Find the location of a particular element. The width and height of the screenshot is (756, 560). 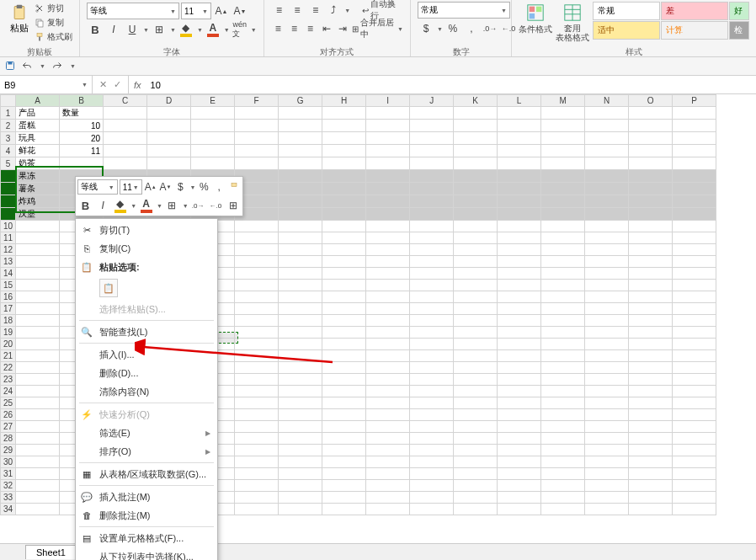

cell-P24 is located at coordinates (695, 392).